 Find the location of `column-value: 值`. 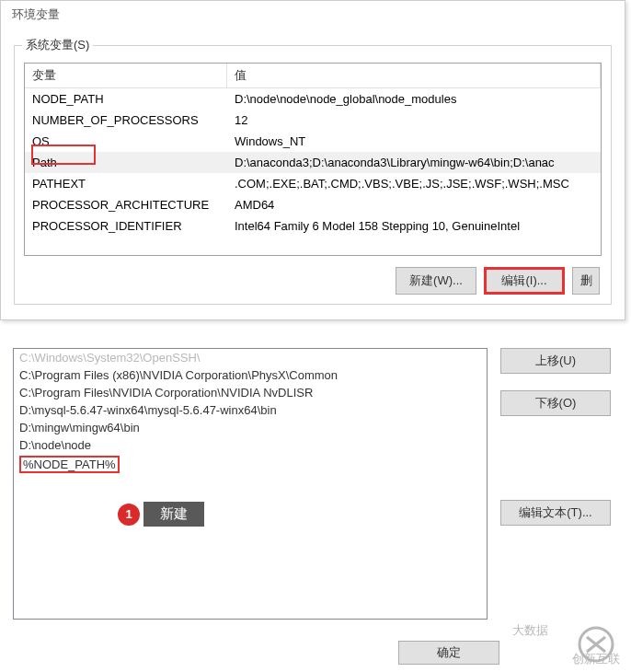

column-value: 值 is located at coordinates (414, 75).